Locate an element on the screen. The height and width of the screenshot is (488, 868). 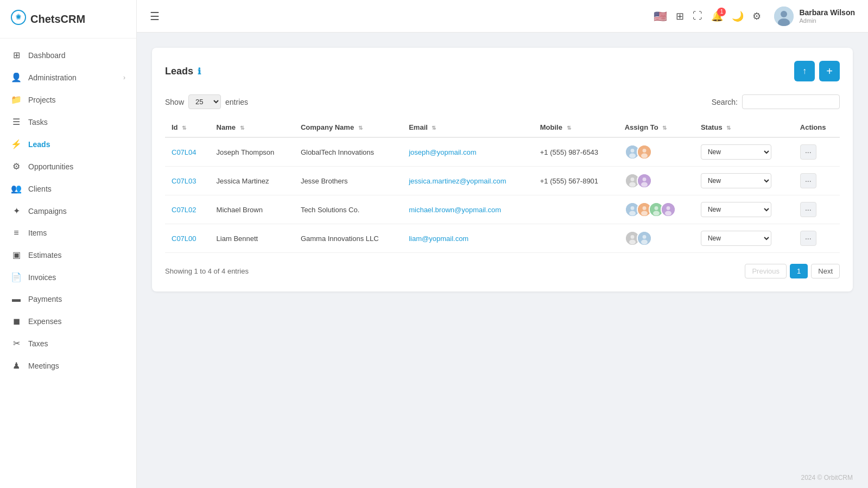
expenses-icon: ◼ is located at coordinates (16, 321).